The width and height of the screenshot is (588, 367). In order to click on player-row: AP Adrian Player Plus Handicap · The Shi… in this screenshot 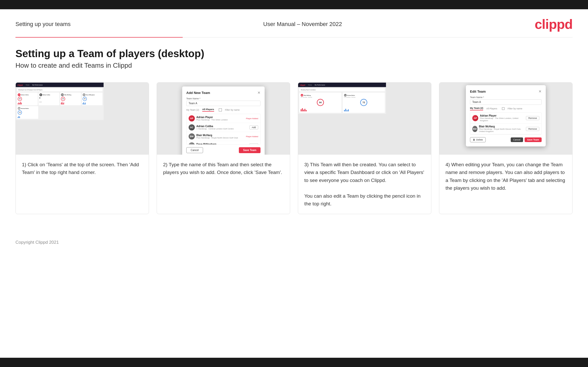, I will do `click(223, 118)`.